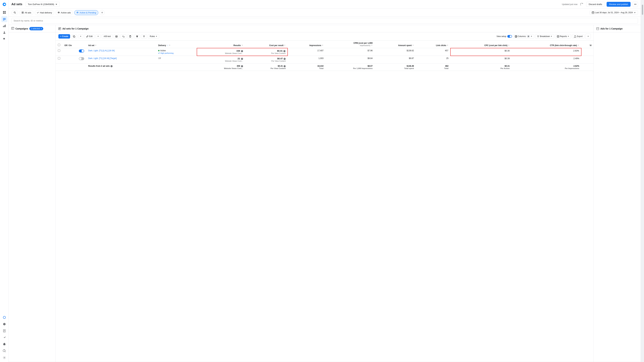 The width and height of the screenshot is (644, 362). What do you see at coordinates (242, 59) in the screenshot?
I see `row2-results-info-icon: ?` at bounding box center [242, 59].